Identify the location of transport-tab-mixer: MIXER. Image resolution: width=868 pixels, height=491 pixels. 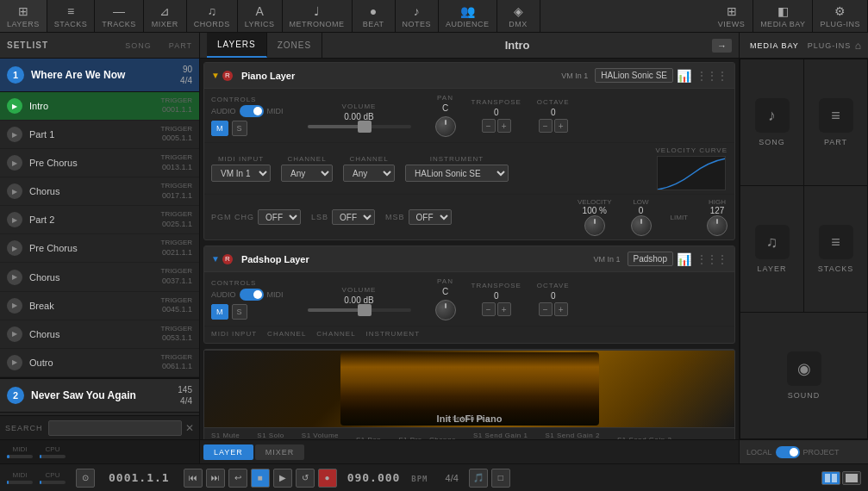
(280, 452).